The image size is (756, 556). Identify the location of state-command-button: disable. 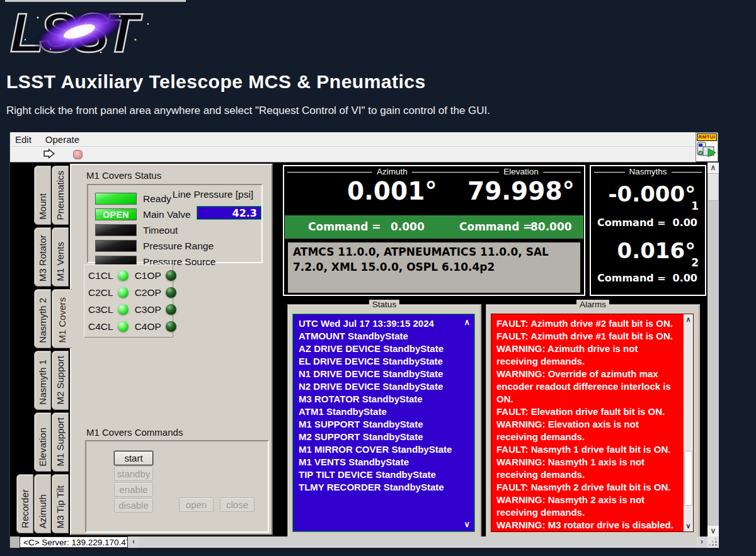
(134, 505).